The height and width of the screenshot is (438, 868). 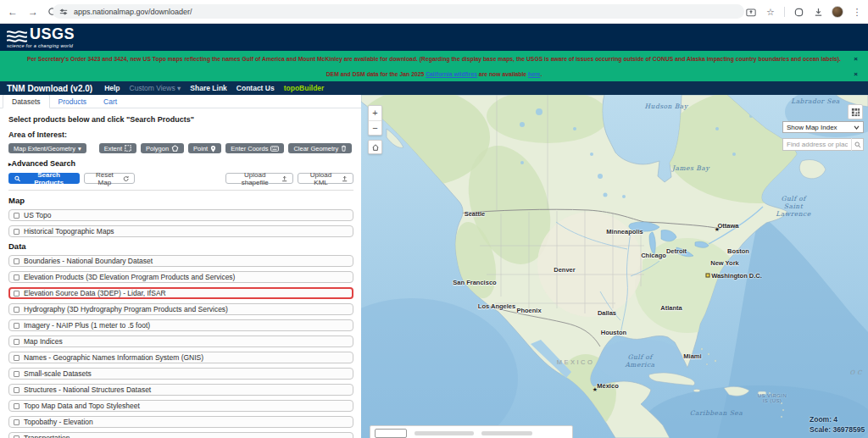 I want to click on search-icon, so click(x=17, y=179).